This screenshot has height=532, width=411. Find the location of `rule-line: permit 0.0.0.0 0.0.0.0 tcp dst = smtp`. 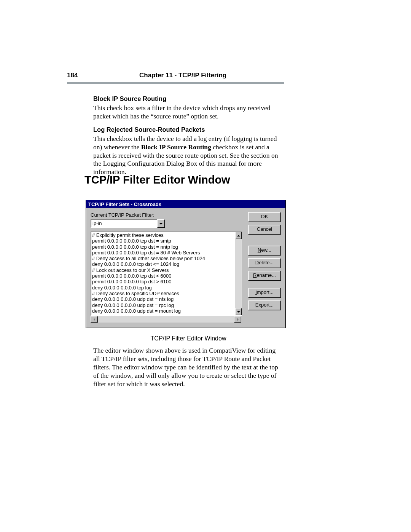

rule-line: permit 0.0.0.0 0.0.0.0 tcp dst = smtp is located at coordinates (163, 241).